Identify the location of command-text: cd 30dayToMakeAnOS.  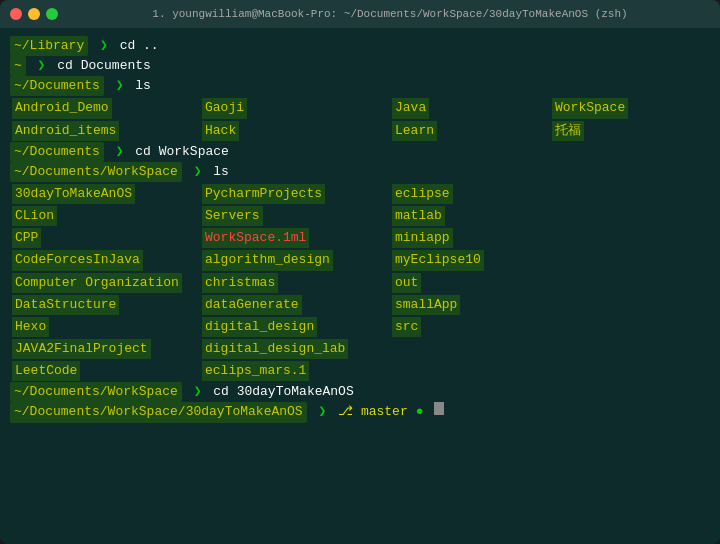
(283, 392).